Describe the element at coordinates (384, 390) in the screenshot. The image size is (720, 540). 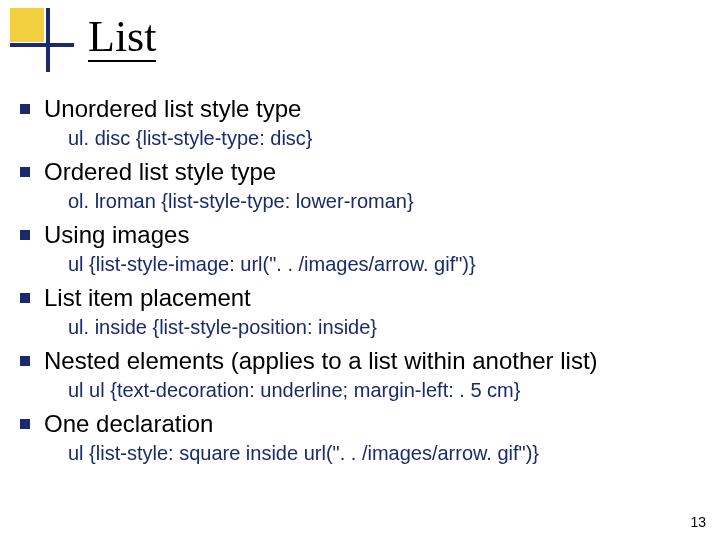
I see `item-code: ul ul {text-decoration: underline; margi…` at that location.